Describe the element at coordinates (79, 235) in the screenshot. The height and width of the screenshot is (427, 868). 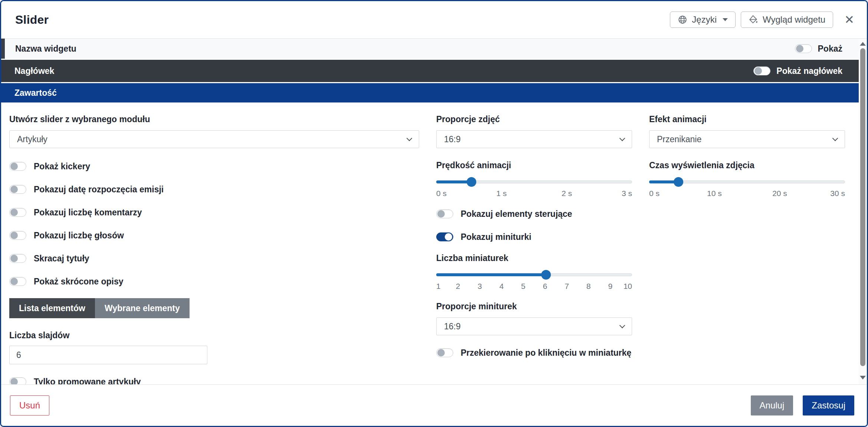
I see `show-votes-count-label: Pokazuj liczbę głosów` at that location.